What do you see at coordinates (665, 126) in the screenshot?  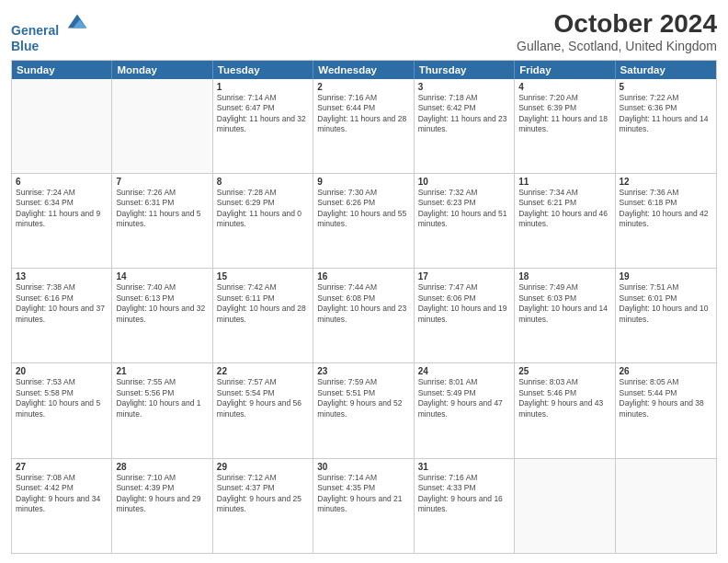 I see `cal-cell: 5Sunrise: 7:22 AM Sunset: 6:36 PM Daylig…` at bounding box center [665, 126].